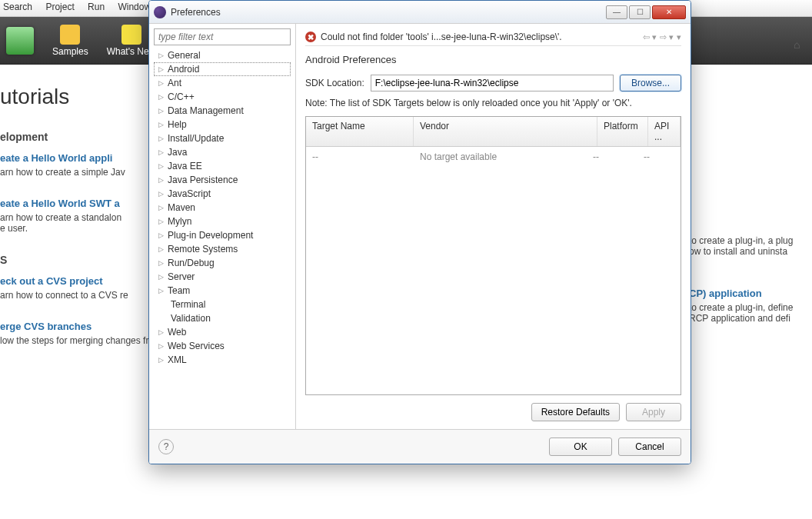  I want to click on tree-item-general: ▷General, so click(222, 55).